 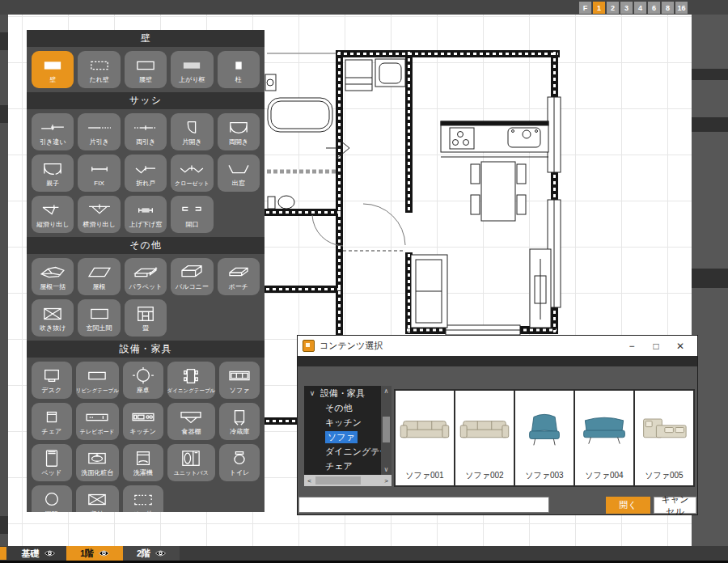 I want to click on palette-item-closet: クローゼット, so click(x=192, y=173).